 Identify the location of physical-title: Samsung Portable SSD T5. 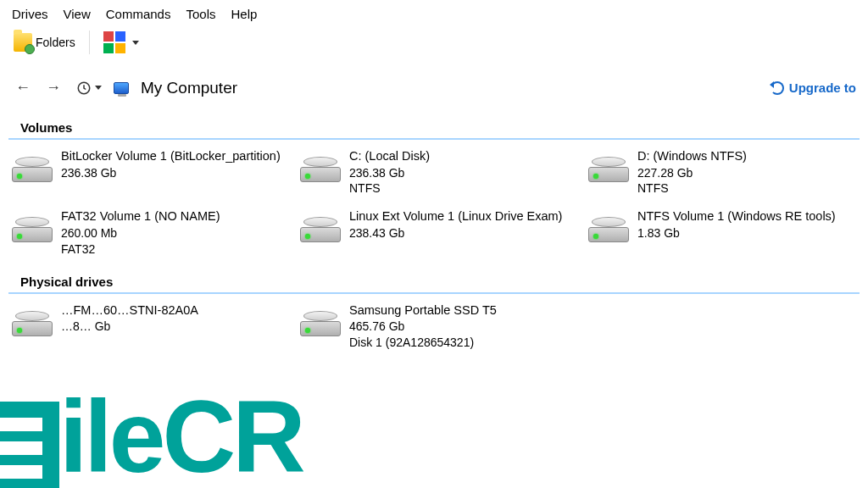
(423, 311).